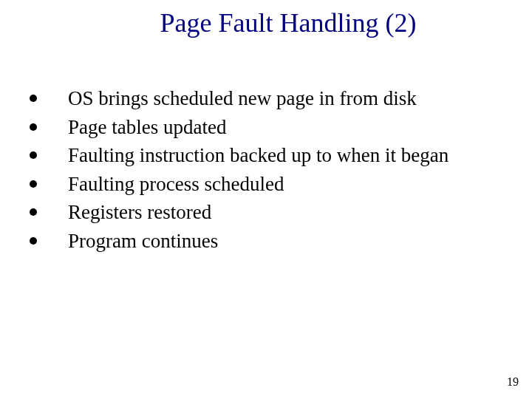 The height and width of the screenshot is (399, 532). What do you see at coordinates (281, 127) in the screenshot?
I see `list-item: Page tables updated` at bounding box center [281, 127].